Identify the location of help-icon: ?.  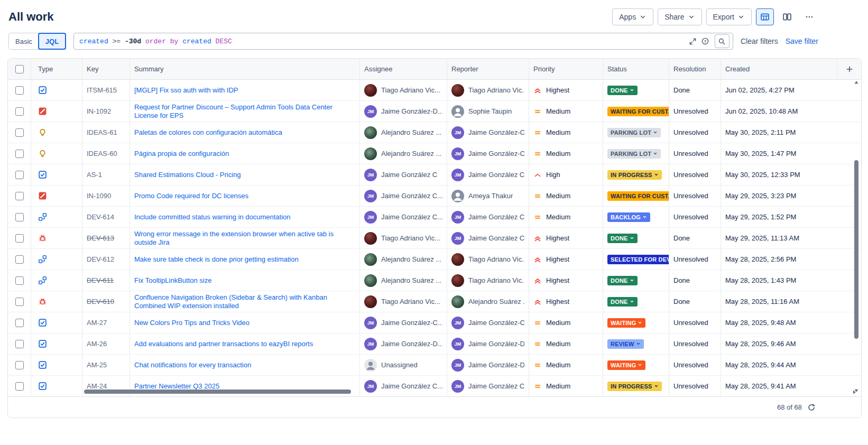
(705, 41).